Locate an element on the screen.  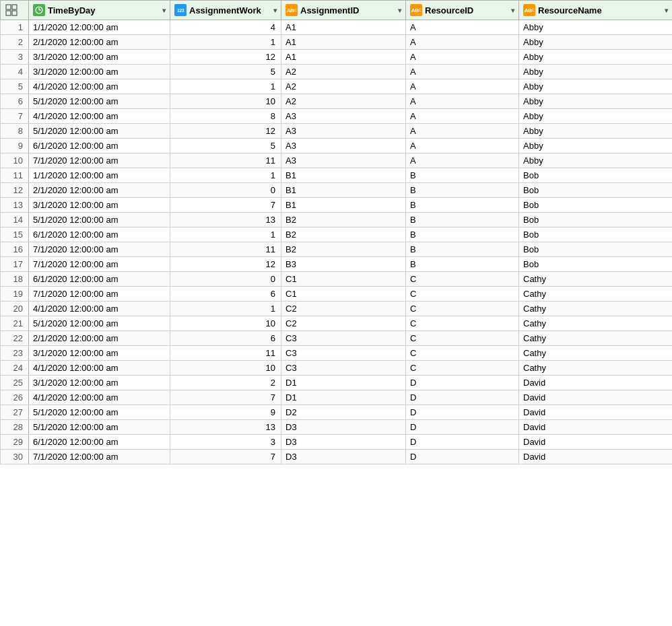
table-row: 122/1/2020 12:00:00 am0B1BBob is located at coordinates (337, 190).